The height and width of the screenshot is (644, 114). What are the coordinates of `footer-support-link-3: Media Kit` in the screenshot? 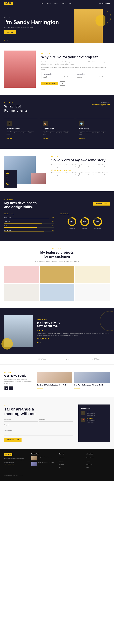 It's located at (61, 464).